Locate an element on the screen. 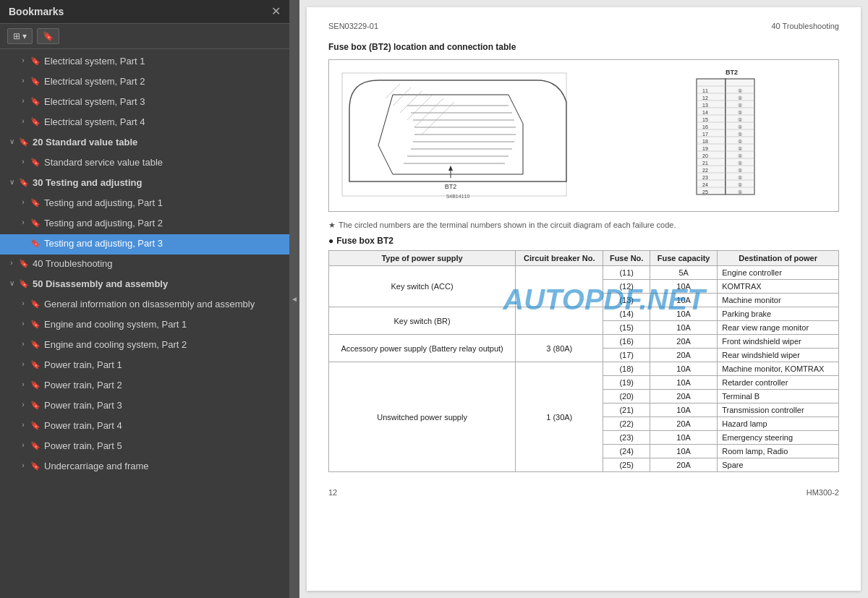 Image resolution: width=868 pixels, height=598 pixels. sidebar-item-power2: › 🔖 Power train, Part 2 is located at coordinates (145, 386).